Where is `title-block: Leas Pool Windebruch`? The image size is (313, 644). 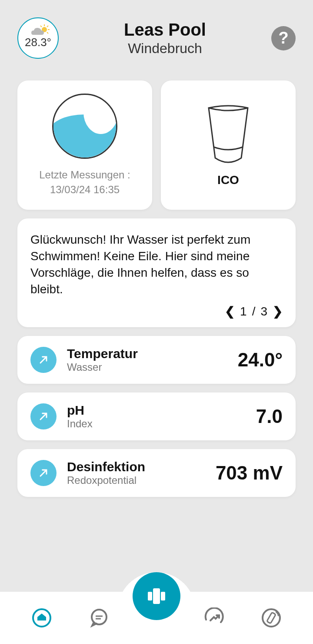 title-block: Leas Pool Windebruch is located at coordinates (165, 38).